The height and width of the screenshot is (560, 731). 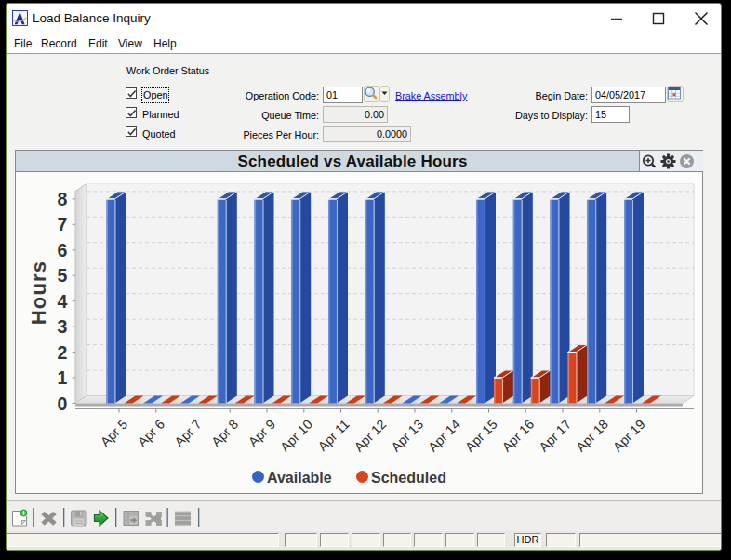 What do you see at coordinates (63, 301) in the screenshot?
I see `svg-text: 4` at bounding box center [63, 301].